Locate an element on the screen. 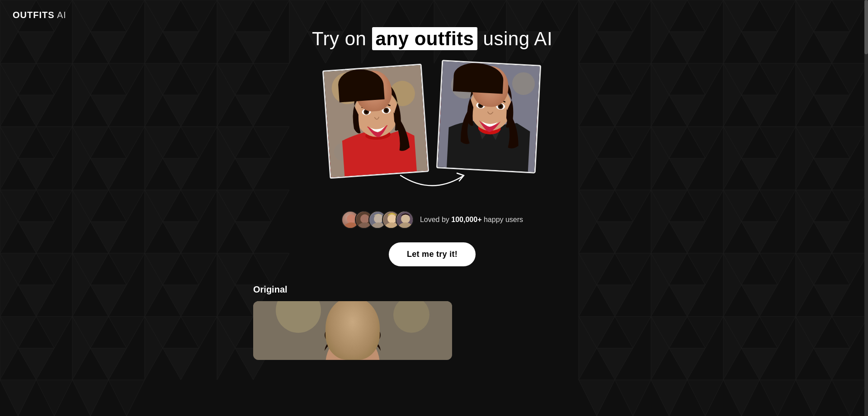 This screenshot has width=868, height=416. scrollbar-thumb is located at coordinates (866, 27).